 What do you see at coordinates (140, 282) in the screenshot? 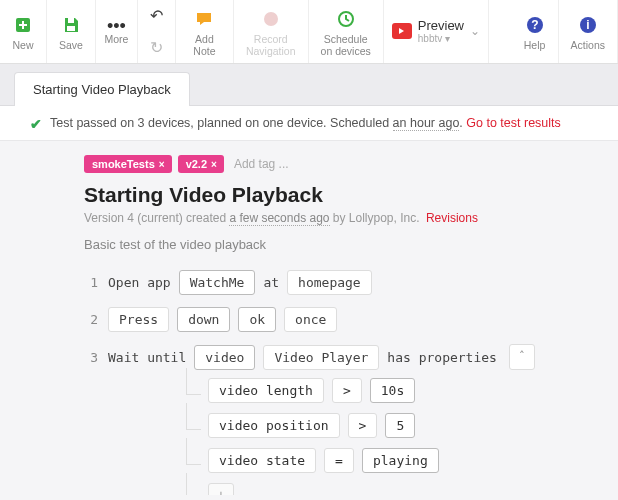
I see `step-text: Open app` at bounding box center [140, 282].